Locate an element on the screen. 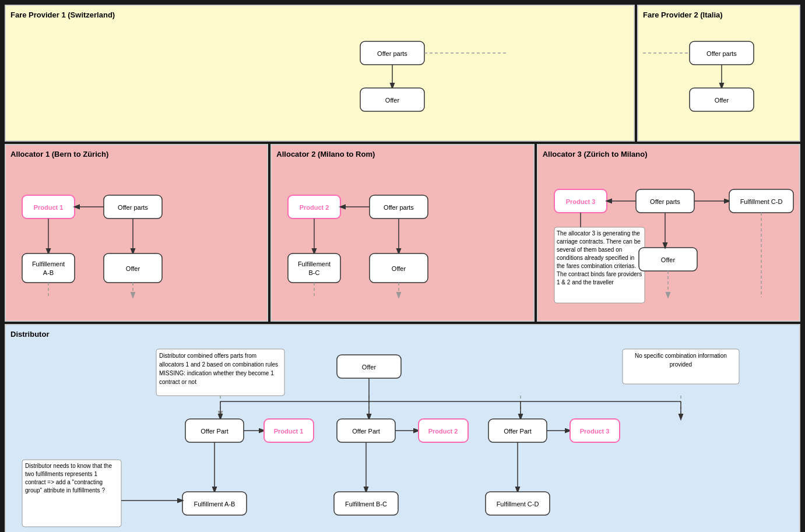 This screenshot has width=805, height=532. distributor-title: Distributor is located at coordinates (402, 334).